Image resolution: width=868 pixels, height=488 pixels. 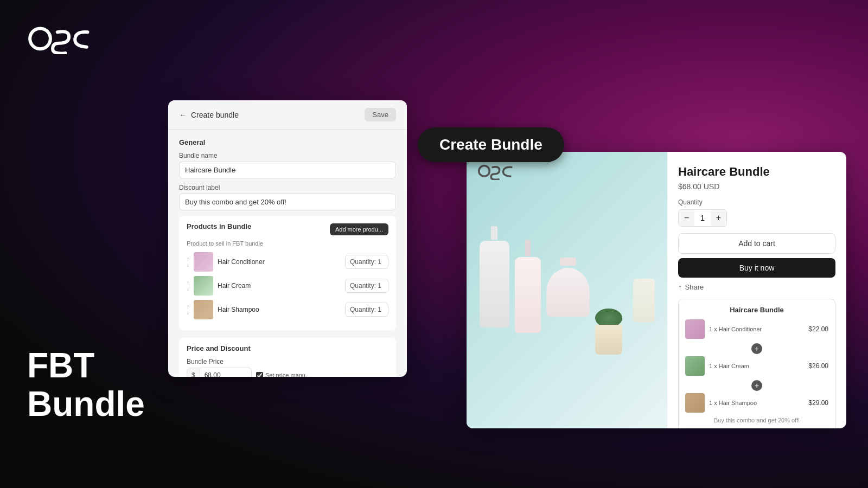 What do you see at coordinates (288, 156) in the screenshot?
I see `bundle-name-label: Bundle name` at bounding box center [288, 156].